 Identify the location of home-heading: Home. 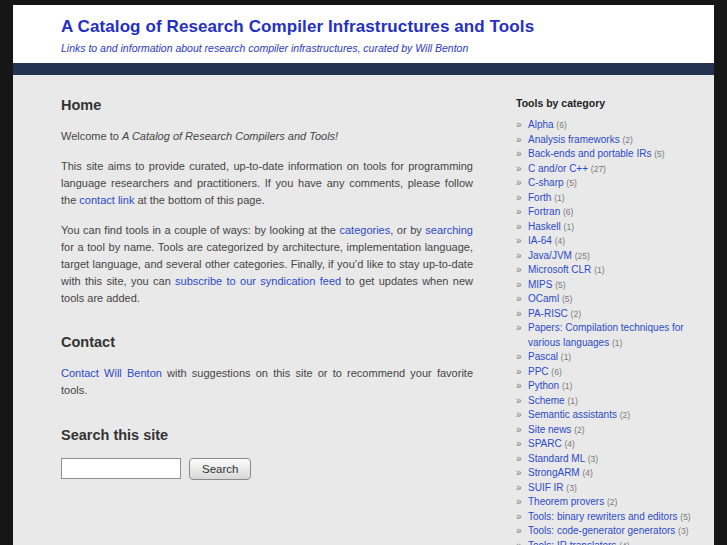
(267, 105).